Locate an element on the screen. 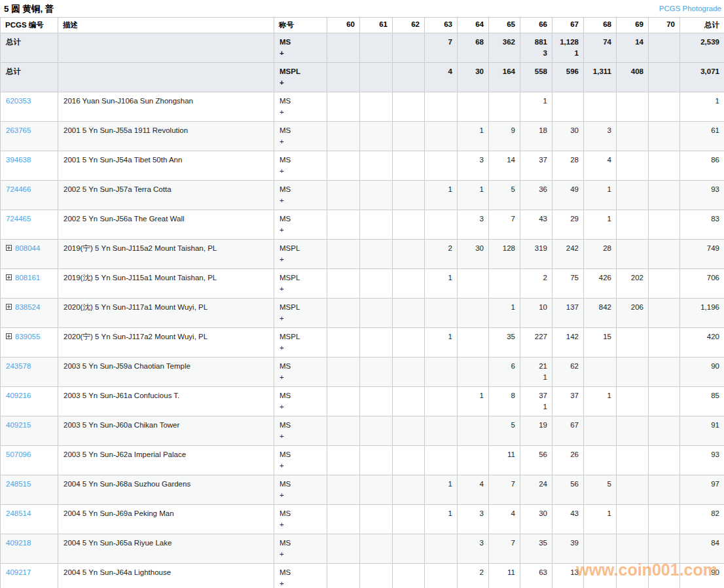 The image size is (724, 588). pcgs-number-cell: 838524 is located at coordinates (29, 313).